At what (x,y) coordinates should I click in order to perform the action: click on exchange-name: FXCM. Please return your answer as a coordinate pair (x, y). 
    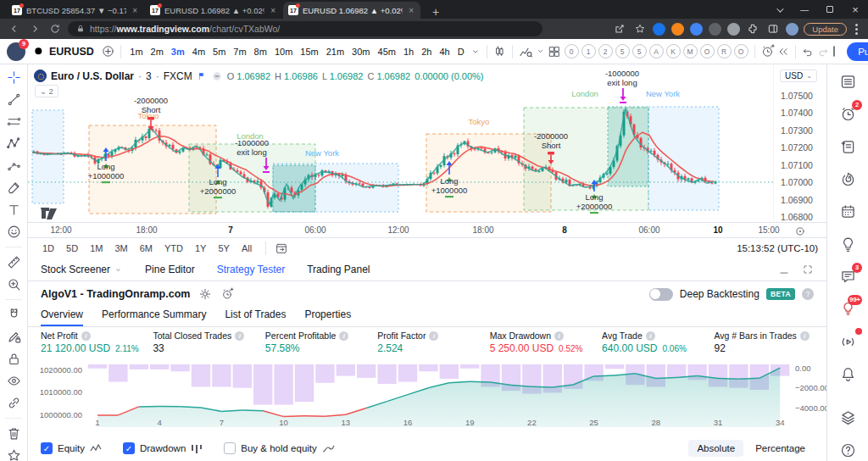
    Looking at the image, I should click on (178, 76).